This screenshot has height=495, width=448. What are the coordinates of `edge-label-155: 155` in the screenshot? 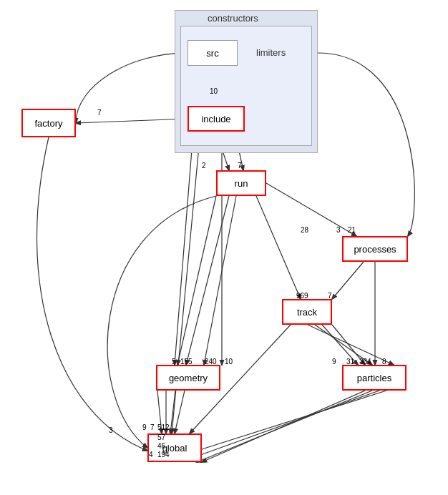 It's located at (186, 362).